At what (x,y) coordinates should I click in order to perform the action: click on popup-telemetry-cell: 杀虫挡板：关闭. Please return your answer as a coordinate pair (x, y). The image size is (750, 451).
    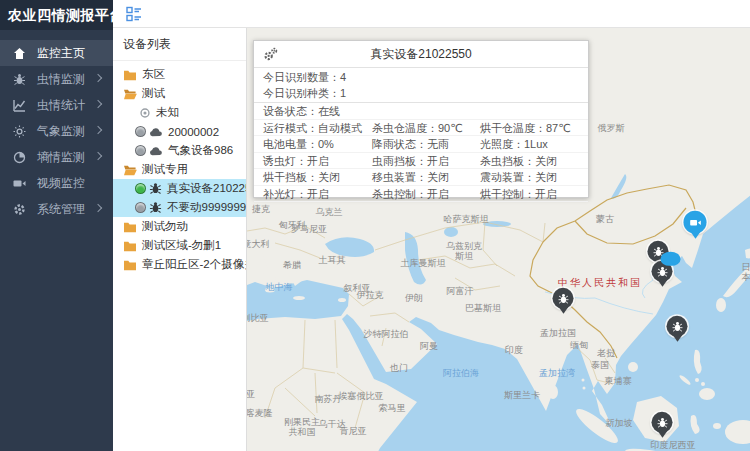
    Looking at the image, I should click on (530, 161).